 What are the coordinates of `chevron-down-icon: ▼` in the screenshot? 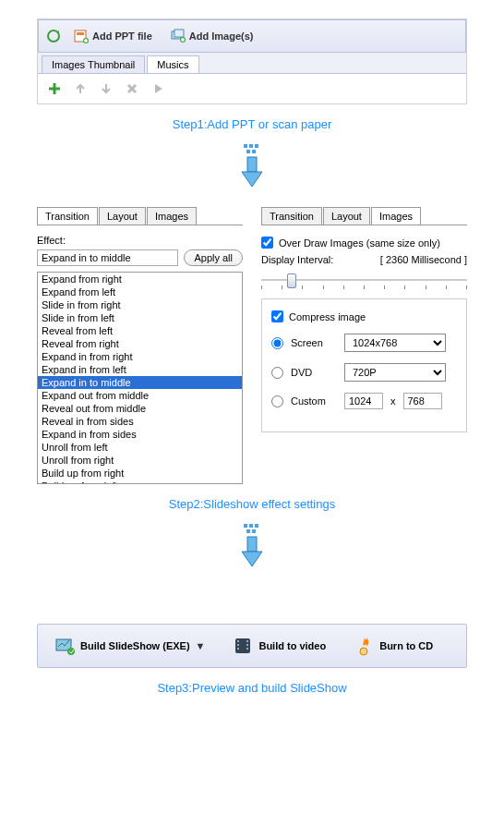 It's located at (201, 646).